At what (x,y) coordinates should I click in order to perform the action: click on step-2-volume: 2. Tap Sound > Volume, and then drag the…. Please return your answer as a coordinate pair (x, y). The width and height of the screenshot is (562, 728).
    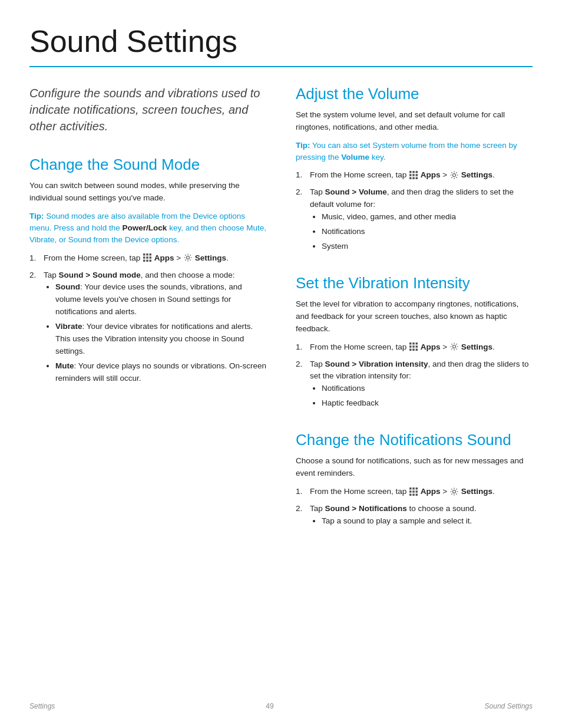
    Looking at the image, I should click on (414, 222).